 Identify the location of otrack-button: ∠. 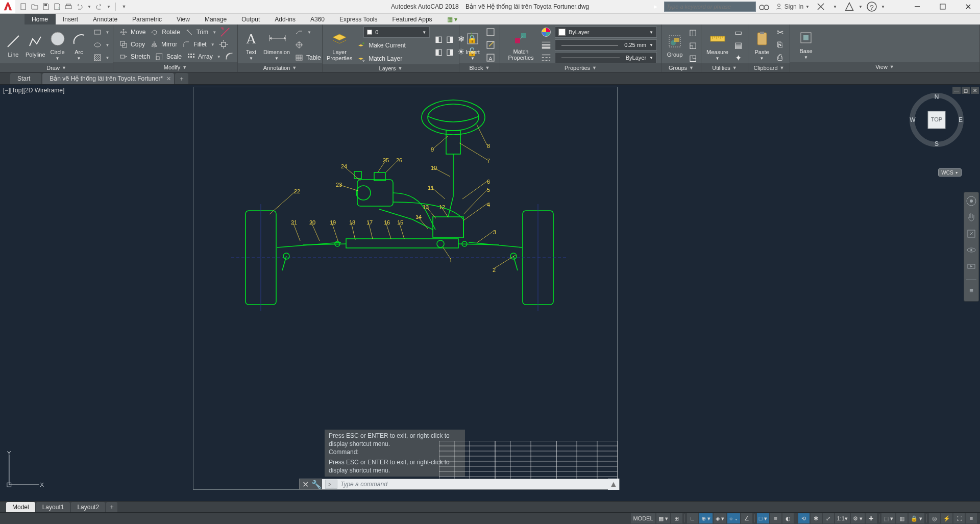
(747, 518).